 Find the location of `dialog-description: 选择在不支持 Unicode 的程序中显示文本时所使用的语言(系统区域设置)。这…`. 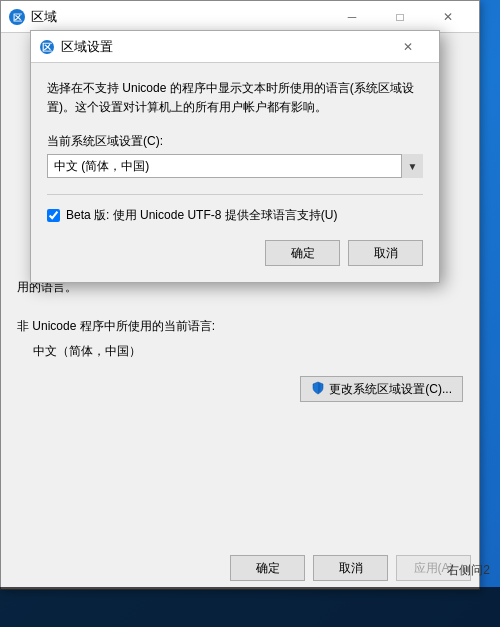

dialog-description: 选择在不支持 Unicode 的程序中显示文本时所使用的语言(系统区域设置)。这… is located at coordinates (235, 98).